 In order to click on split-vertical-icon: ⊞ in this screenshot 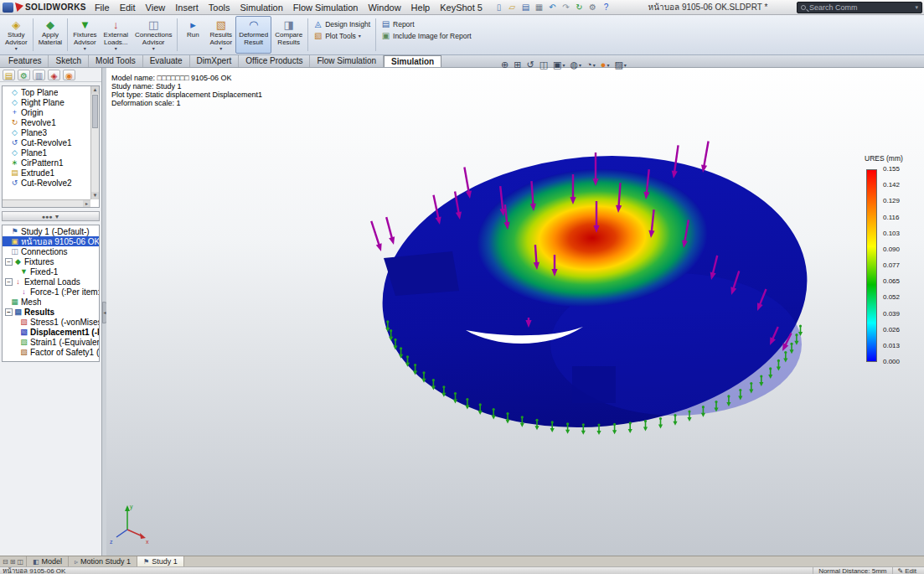, I will do `click(13, 561)`.